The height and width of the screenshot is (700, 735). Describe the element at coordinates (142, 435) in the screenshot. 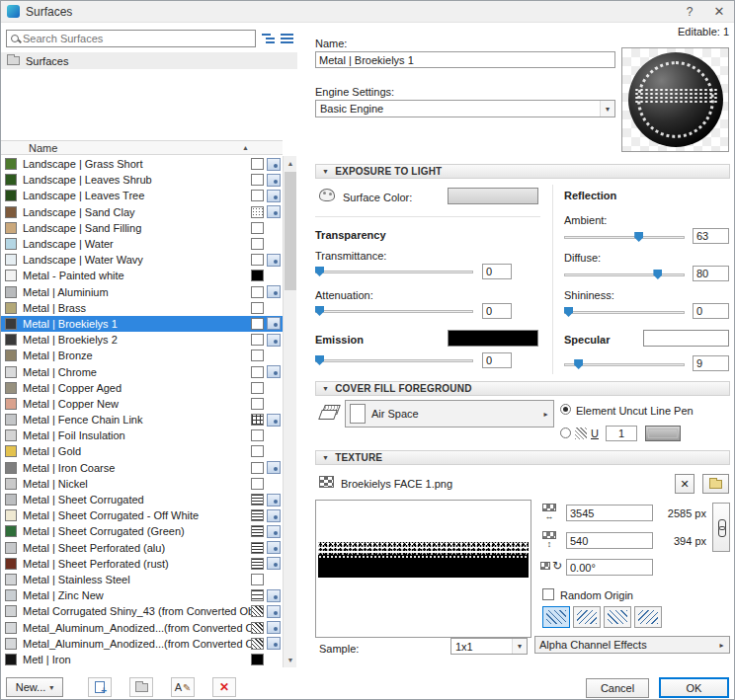

I see `surface-row: Metal | Foil Insulation` at that location.